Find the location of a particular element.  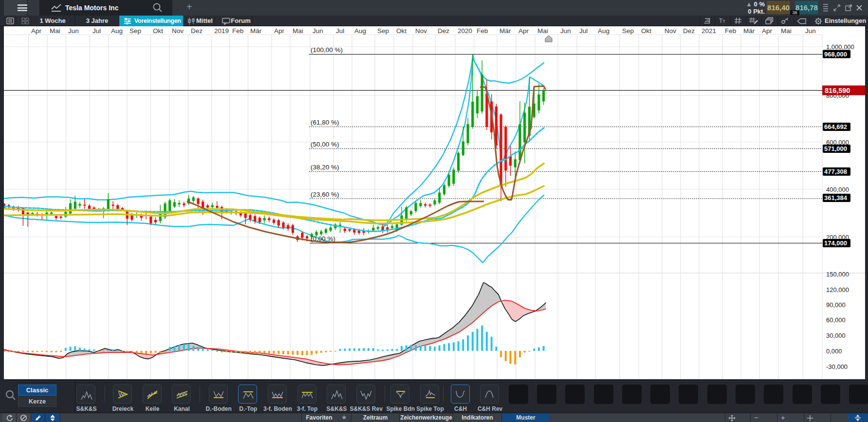

svg-text: 2019 is located at coordinates (222, 31).